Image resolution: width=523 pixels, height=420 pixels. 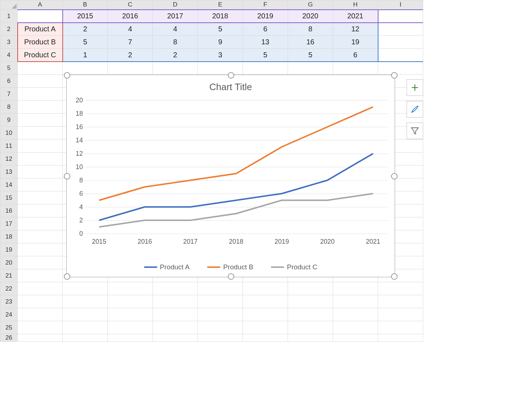 I want to click on cell-C4: 2, so click(x=130, y=55).